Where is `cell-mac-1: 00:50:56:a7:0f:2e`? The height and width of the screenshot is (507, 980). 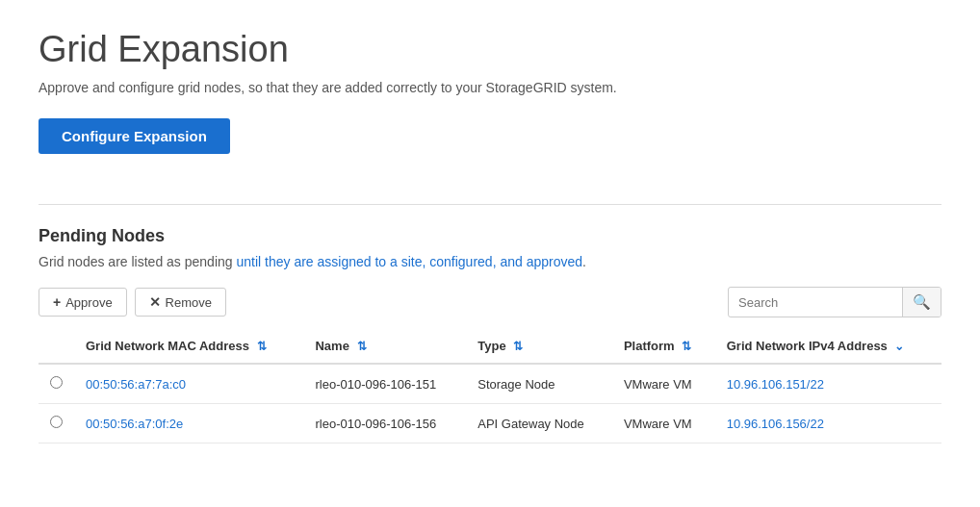 cell-mac-1: 00:50:56:a7:0f:2e is located at coordinates (189, 423).